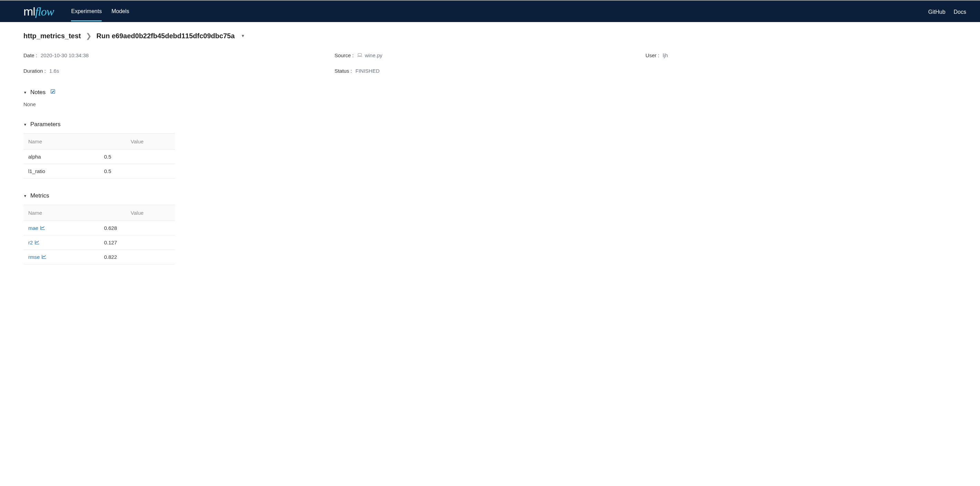  I want to click on breadcrumb-run-id: e69aed0b22fb45debd115dfc09dbc75a, so click(173, 36).